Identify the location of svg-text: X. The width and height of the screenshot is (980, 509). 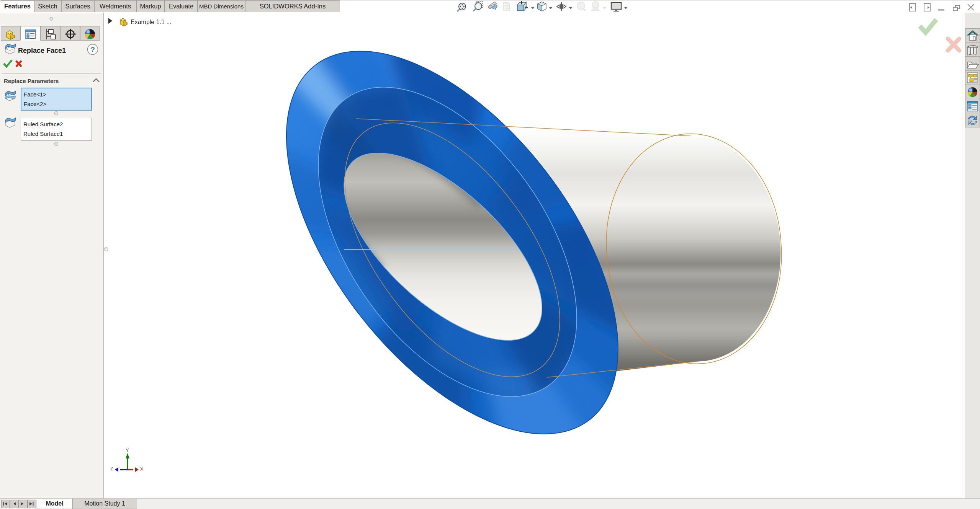
(142, 469).